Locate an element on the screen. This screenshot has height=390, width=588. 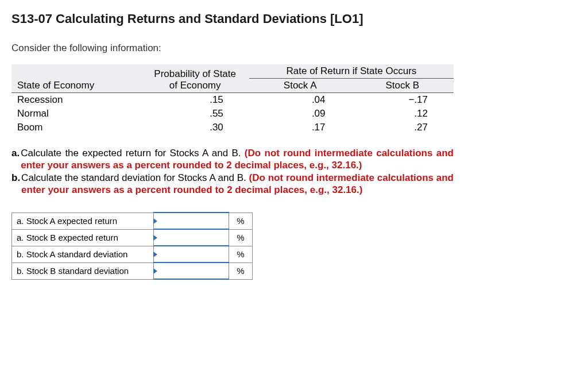
ror-header: Rate of Return if State Occurs is located at coordinates (351, 71).